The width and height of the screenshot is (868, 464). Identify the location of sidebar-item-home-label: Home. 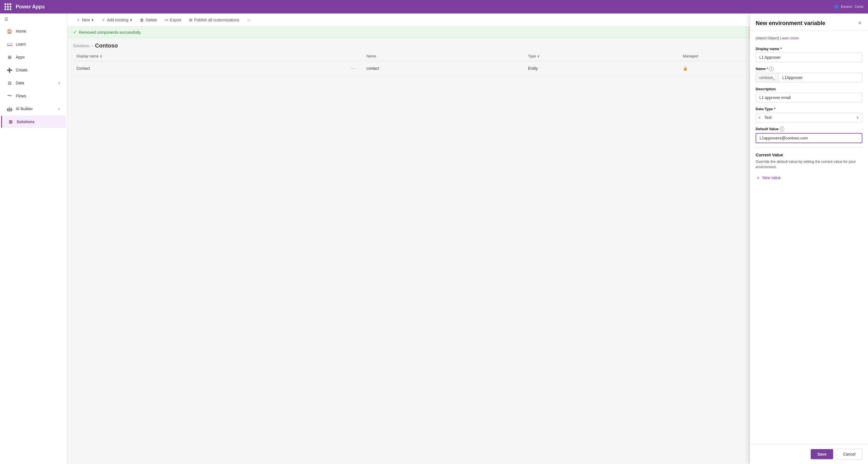
(21, 31).